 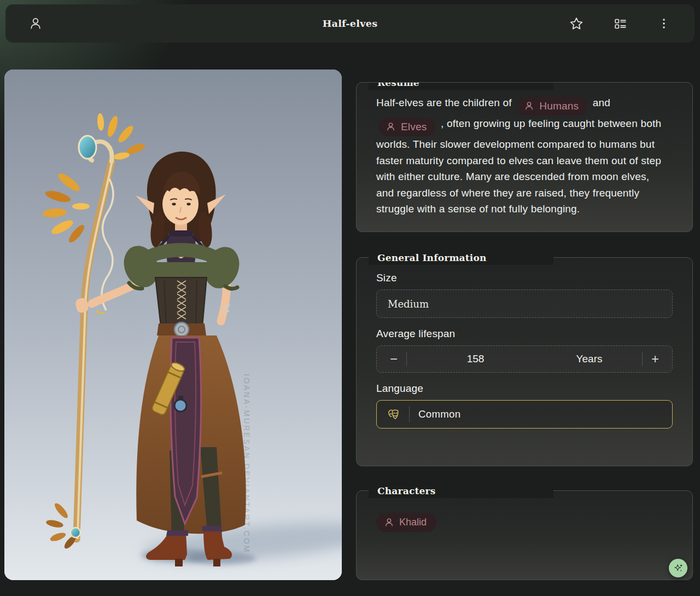 What do you see at coordinates (461, 258) in the screenshot?
I see `general-information-header: General Information` at bounding box center [461, 258].